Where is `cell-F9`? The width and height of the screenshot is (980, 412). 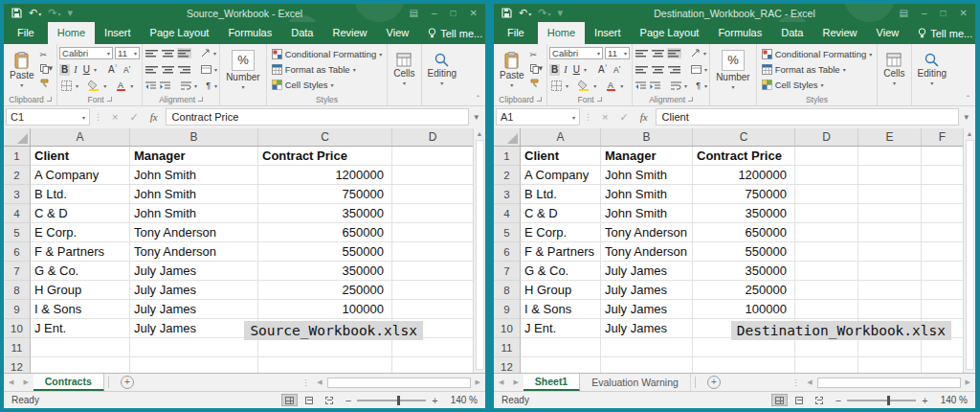
cell-F9 is located at coordinates (942, 309).